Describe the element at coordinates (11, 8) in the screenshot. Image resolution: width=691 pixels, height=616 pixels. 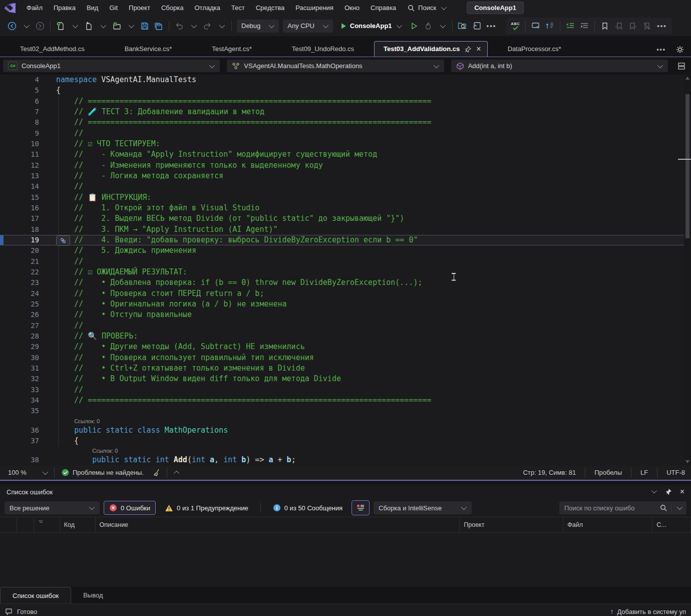
I see `visual-studio-logo-icon` at that location.